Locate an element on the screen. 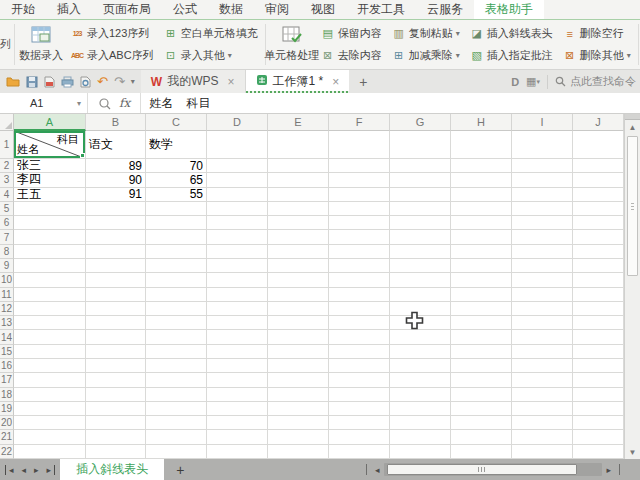  delete-other-button: ⊠ 删除其他 ▾ is located at coordinates (597, 55).